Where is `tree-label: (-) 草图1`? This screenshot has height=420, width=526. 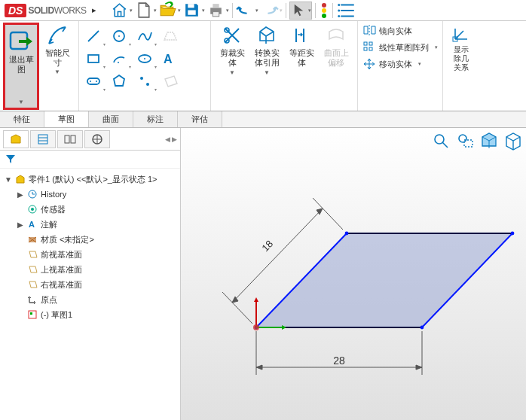 tree-label: (-) 草图1 is located at coordinates (57, 315).